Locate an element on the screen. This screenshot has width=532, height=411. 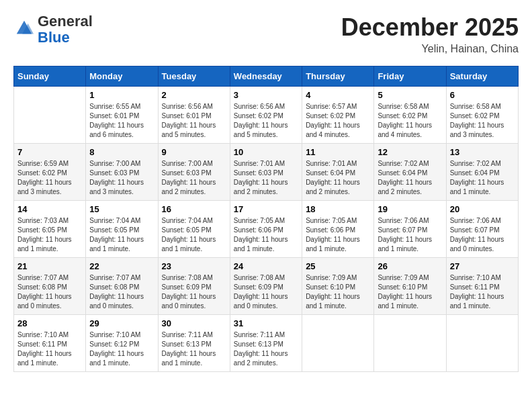
calendar-cell: 22Sunrise: 7:07 AM Sunset: 6:08 PM Dayli… is located at coordinates (122, 286).